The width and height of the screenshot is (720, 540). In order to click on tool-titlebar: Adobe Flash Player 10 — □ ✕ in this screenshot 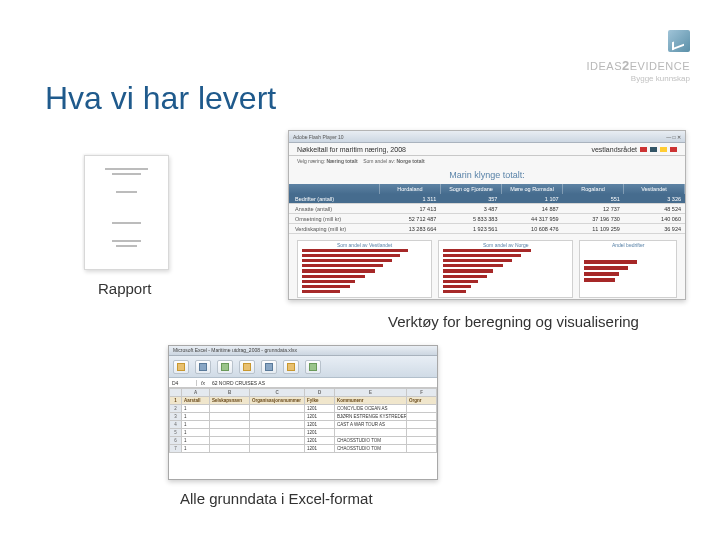, I will do `click(487, 137)`.